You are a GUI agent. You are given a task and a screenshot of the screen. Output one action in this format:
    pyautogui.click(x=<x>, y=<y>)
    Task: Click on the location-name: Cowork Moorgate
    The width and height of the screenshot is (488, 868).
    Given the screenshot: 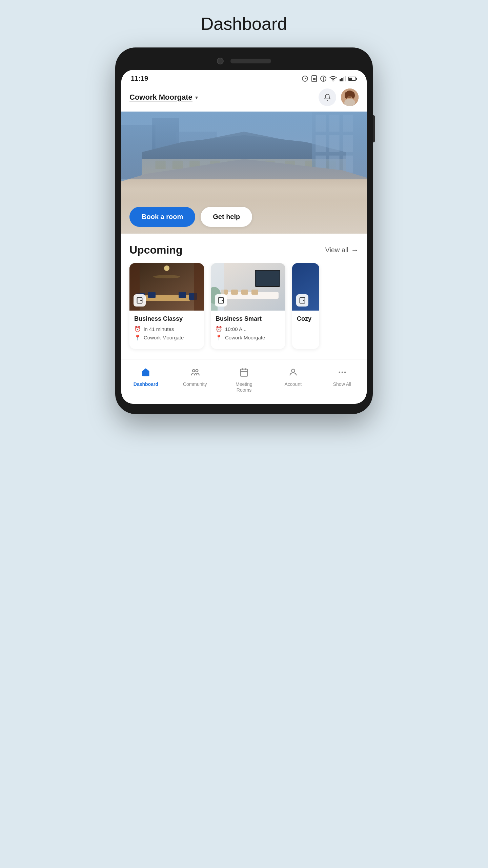 What is the action you would take?
    pyautogui.click(x=161, y=97)
    